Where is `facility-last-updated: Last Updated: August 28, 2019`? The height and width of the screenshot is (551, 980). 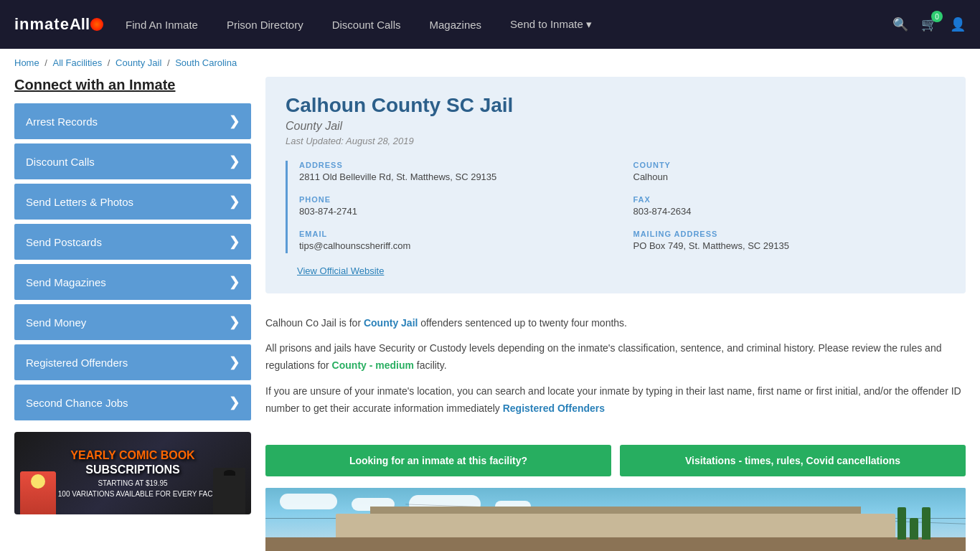 facility-last-updated: Last Updated: August 28, 2019 is located at coordinates (616, 141).